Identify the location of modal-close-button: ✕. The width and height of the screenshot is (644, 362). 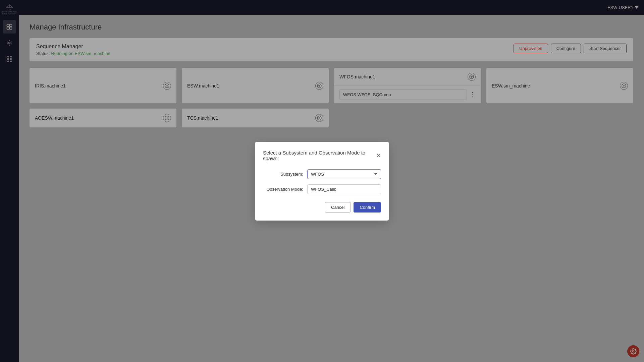
(378, 156).